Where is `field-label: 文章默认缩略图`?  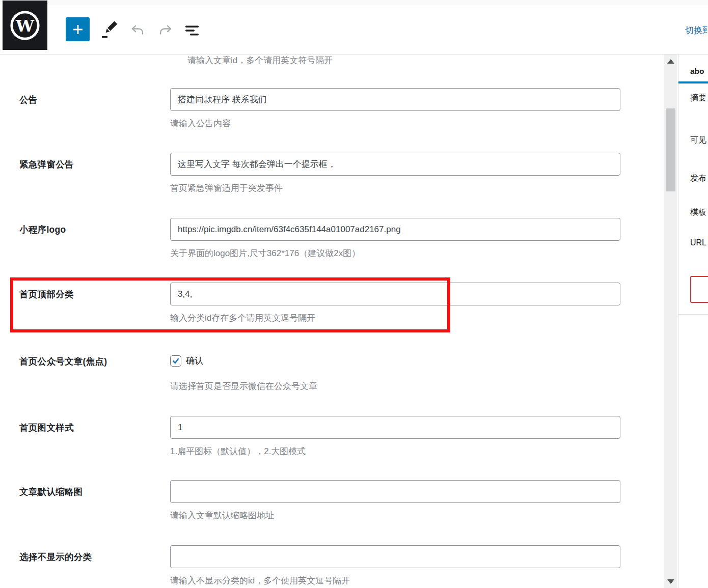 field-label: 文章默认缩略图 is located at coordinates (85, 489).